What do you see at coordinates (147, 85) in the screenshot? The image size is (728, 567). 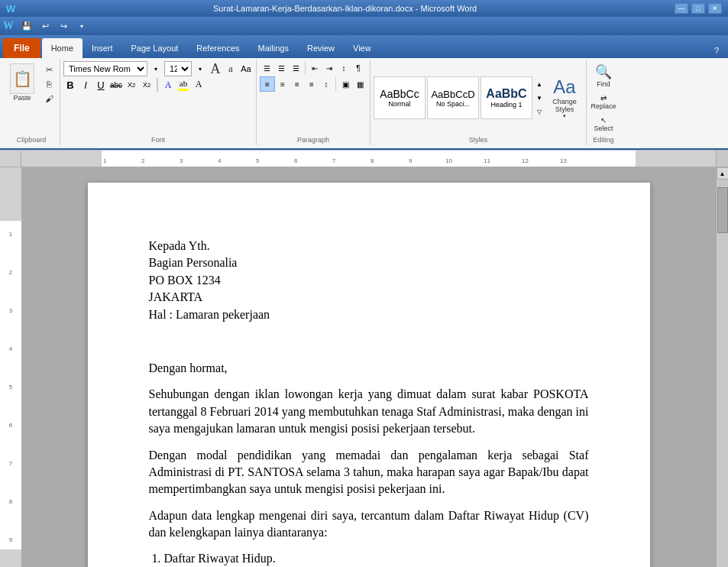 I see `superscript-button: X2` at bounding box center [147, 85].